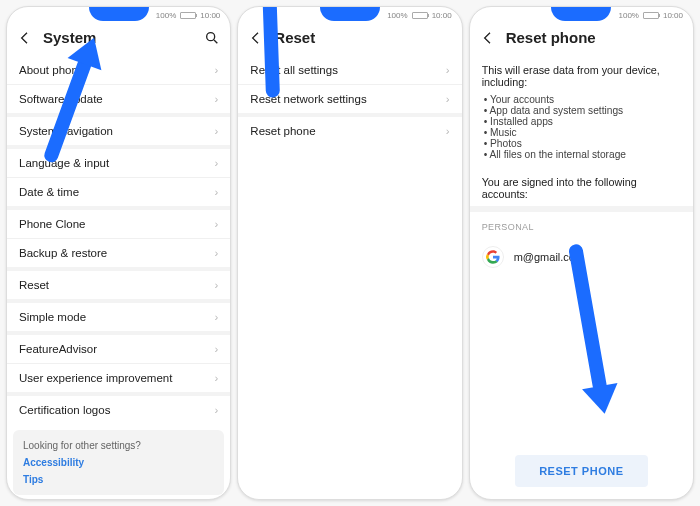  I want to click on header: Reset phone, so click(582, 40).